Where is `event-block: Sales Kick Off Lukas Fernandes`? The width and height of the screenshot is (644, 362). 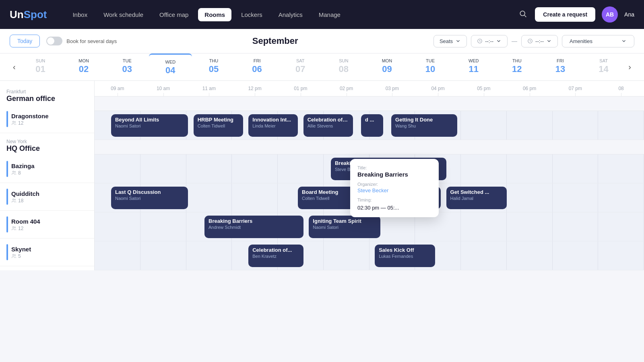 event-block: Sales Kick Off Lukas Fernandes is located at coordinates (405, 256).